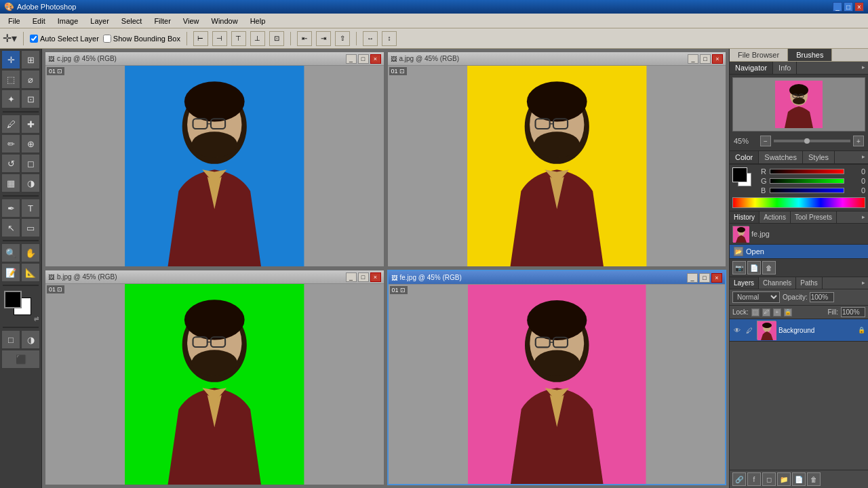 The width and height of the screenshot is (868, 488). I want to click on doc-minimize-a: _, so click(693, 59).